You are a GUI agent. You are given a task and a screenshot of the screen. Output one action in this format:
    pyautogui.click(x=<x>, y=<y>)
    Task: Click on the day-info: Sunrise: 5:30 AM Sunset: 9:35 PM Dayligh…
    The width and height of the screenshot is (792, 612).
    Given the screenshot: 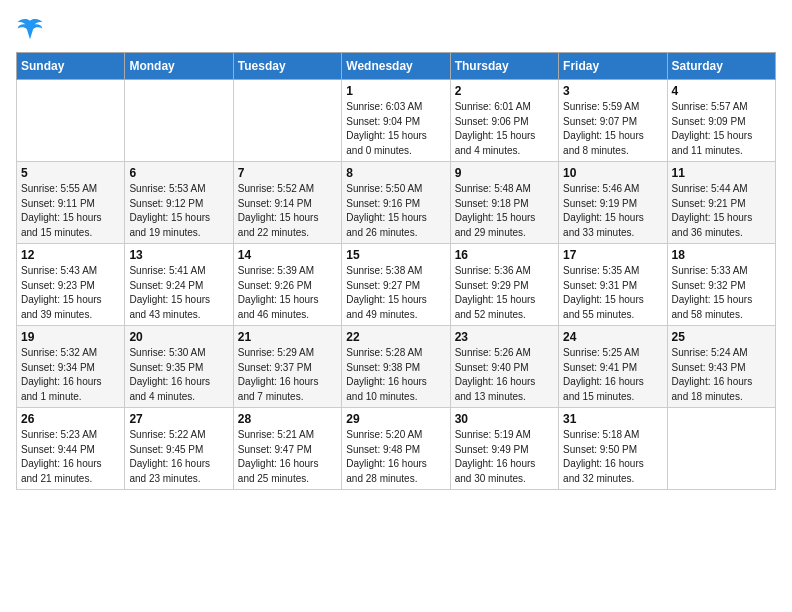 What is the action you would take?
    pyautogui.click(x=178, y=375)
    